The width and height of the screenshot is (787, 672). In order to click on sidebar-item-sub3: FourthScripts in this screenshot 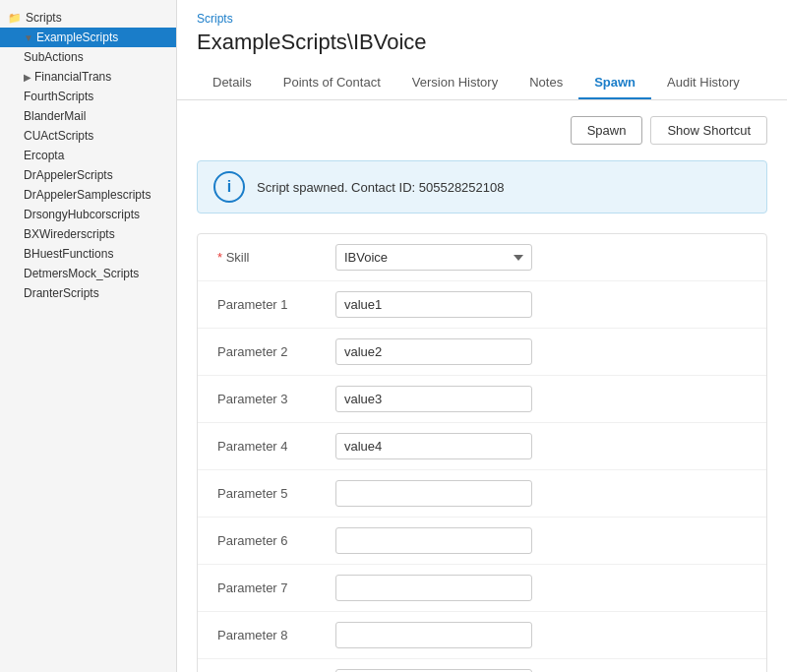, I will do `click(89, 96)`.